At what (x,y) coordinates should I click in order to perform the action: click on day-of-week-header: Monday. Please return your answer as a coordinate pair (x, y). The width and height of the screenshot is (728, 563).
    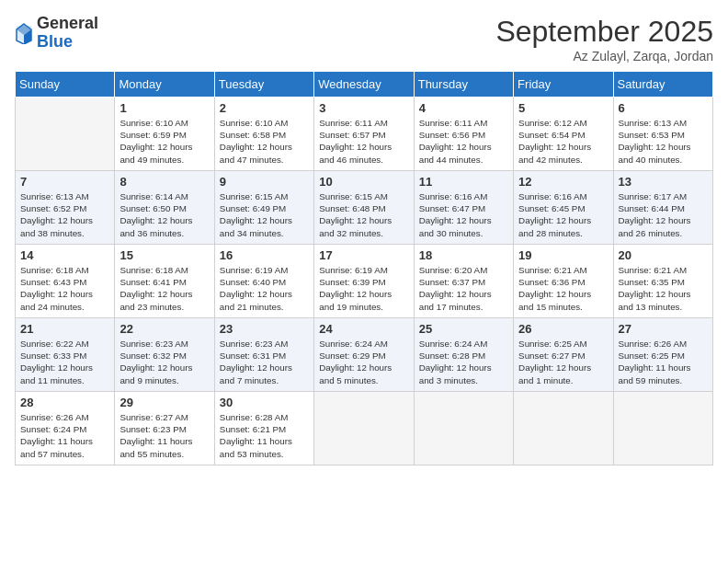
    Looking at the image, I should click on (165, 85).